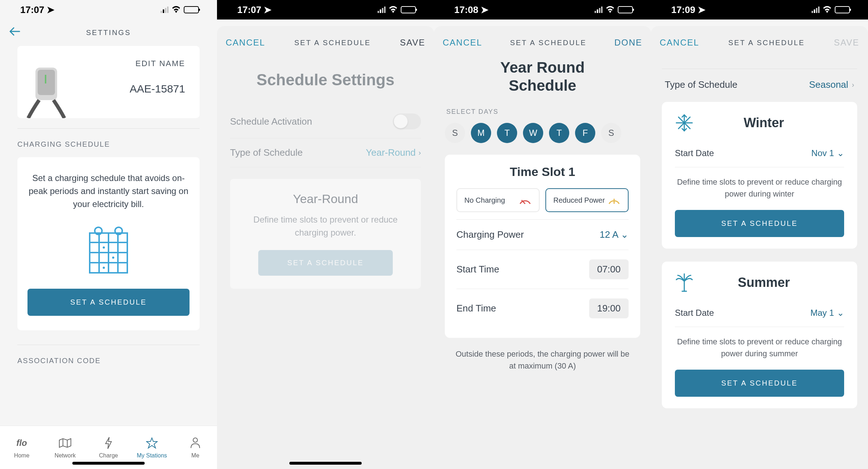  I want to click on summer-start-date-row: Start Date May 1⌄, so click(760, 314).